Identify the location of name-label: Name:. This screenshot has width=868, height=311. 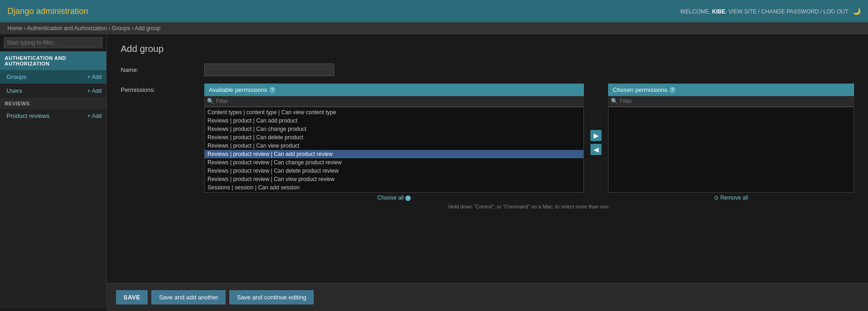
(162, 69).